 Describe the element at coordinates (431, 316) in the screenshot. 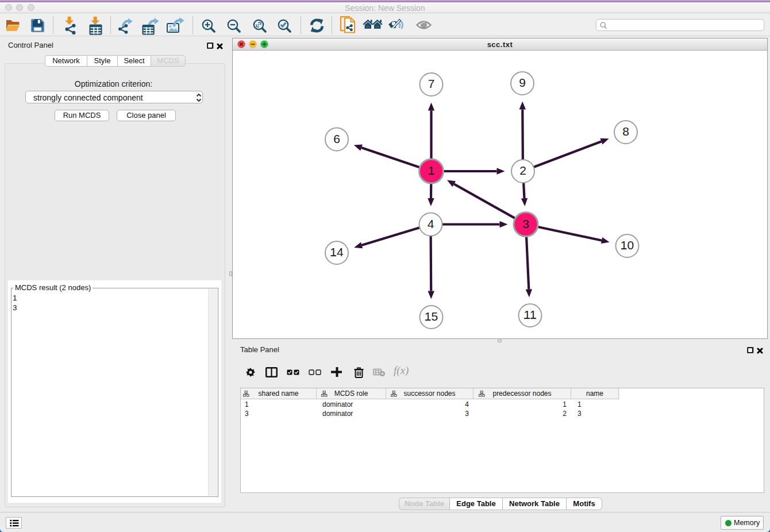

I see `svg-text: 15` at that location.